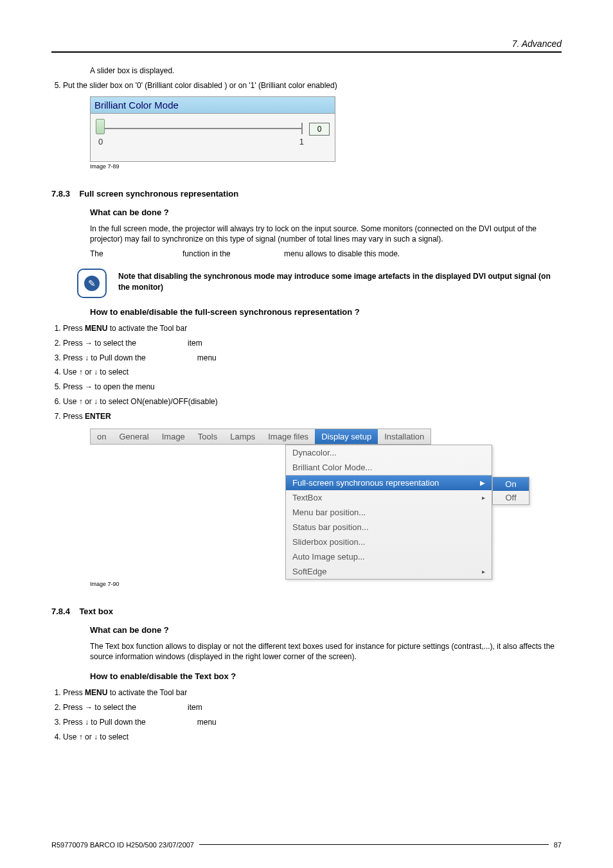 This screenshot has width=613, height=868. I want to click on menu-item-installation: Installation, so click(404, 437).